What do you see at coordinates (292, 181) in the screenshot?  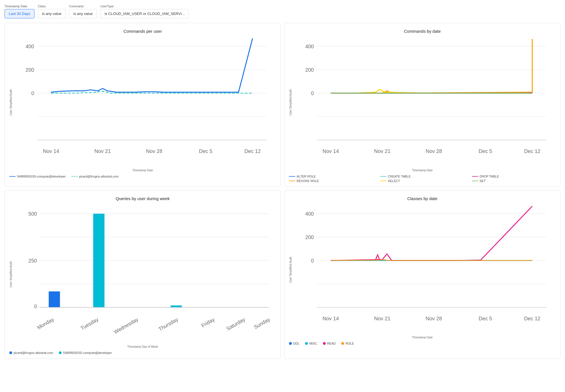 I see `legend-line-revoke-role` at bounding box center [292, 181].